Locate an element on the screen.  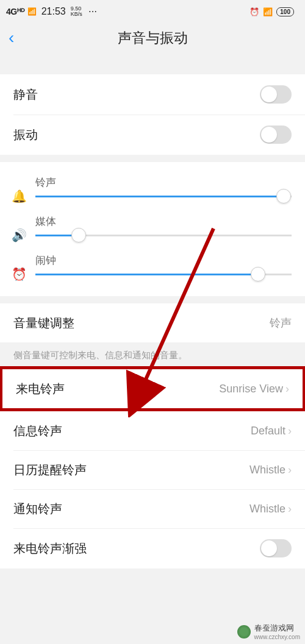
calendar-ringtone-row: 日历提醒铃声 Whistle › is located at coordinates (152, 470).